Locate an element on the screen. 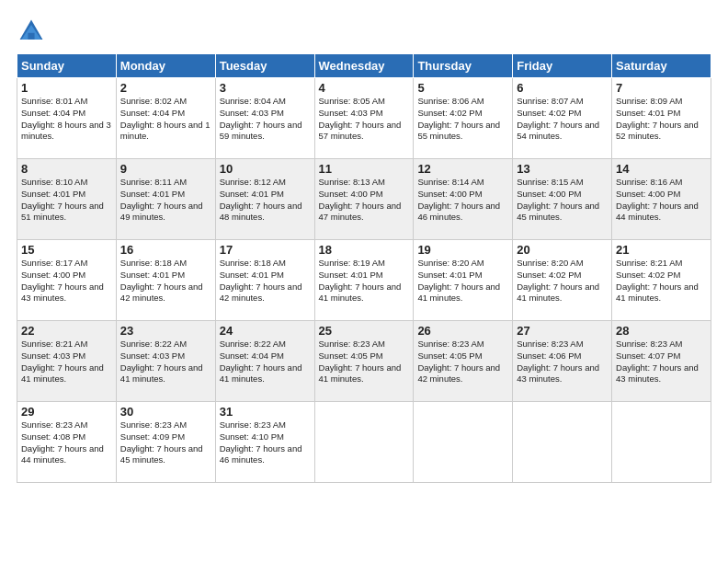 Image resolution: width=728 pixels, height=563 pixels. daylight-label: Daylight: 7 hours and 46 minutes. is located at coordinates (459, 212).